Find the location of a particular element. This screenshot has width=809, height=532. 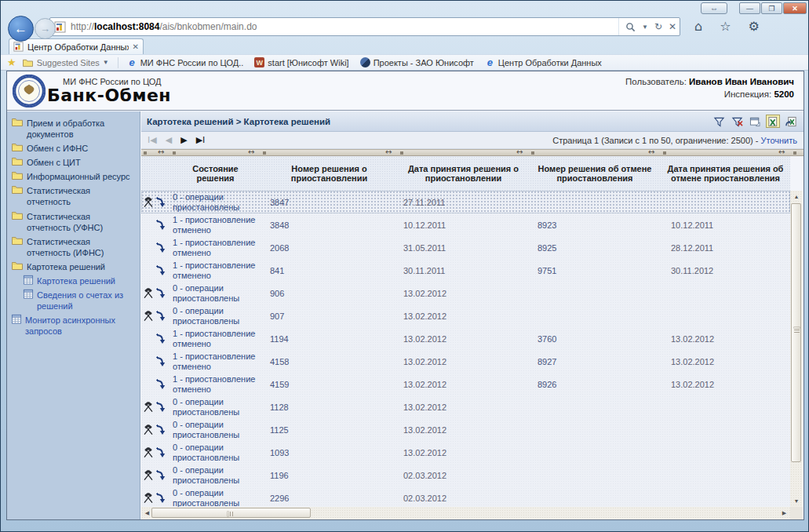

header-cancel-date: Дата принятия решения об отмене приостан… is located at coordinates (725, 173).